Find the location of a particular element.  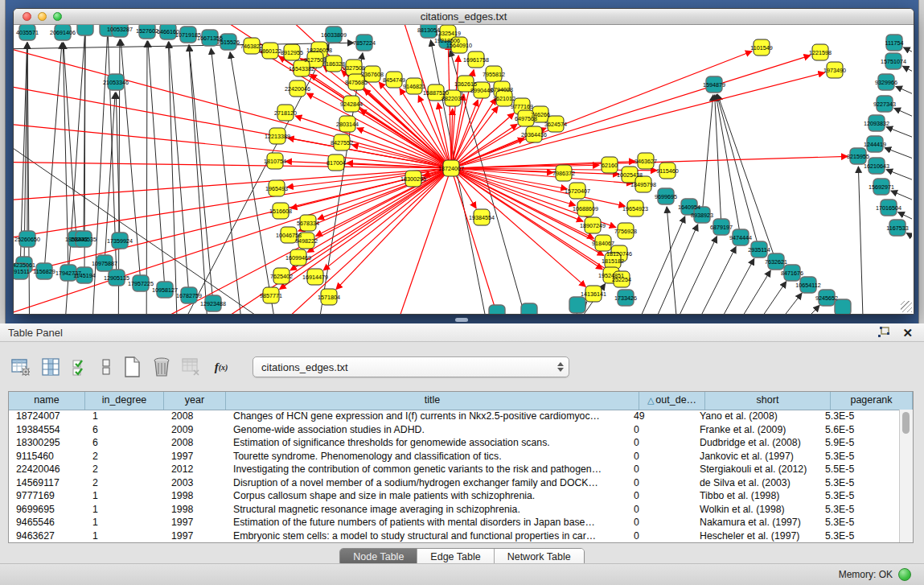

table-cell: 18300295 is located at coordinates (47, 443).